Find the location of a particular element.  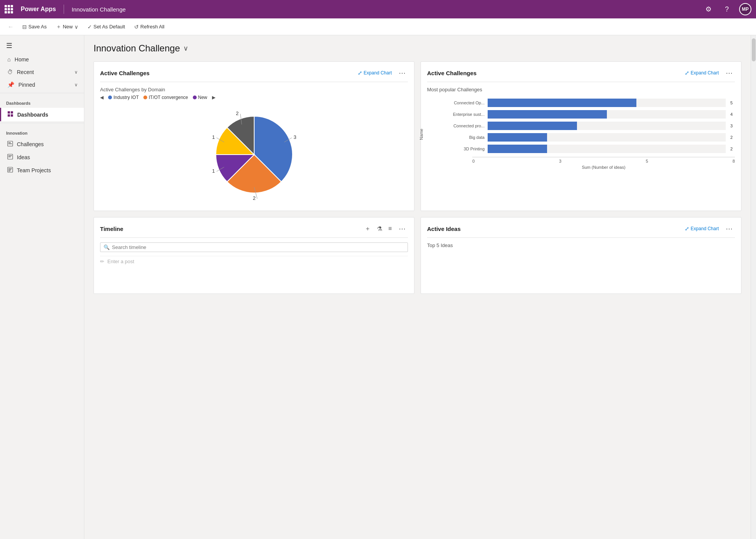

teamprojects-icon is located at coordinates (10, 170).